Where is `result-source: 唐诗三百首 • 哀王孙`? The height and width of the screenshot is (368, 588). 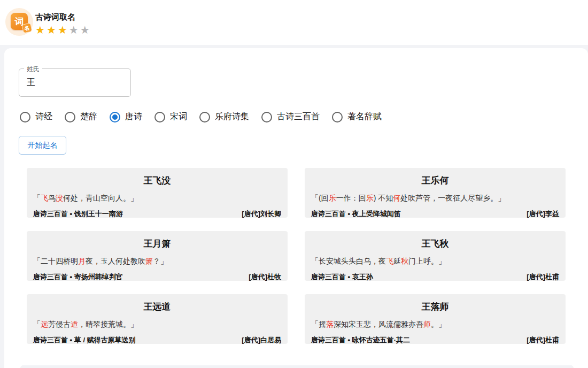
result-source: 唐诗三百首 • 哀王孙 is located at coordinates (342, 277).